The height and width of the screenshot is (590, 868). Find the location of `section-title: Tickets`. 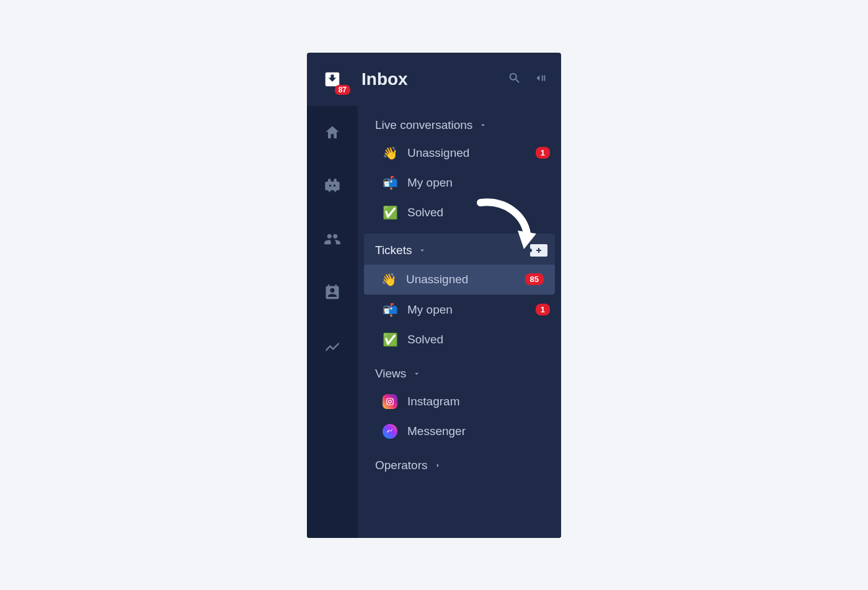

section-title: Tickets is located at coordinates (393, 250).